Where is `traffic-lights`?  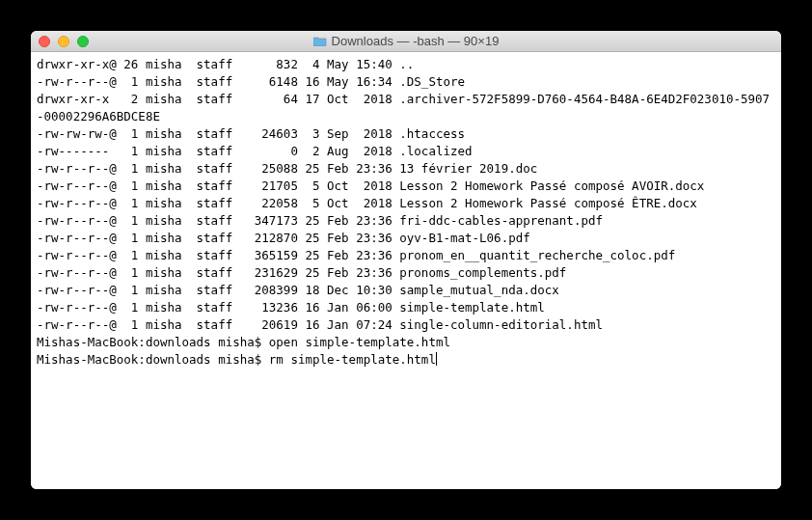 traffic-lights is located at coordinates (64, 41).